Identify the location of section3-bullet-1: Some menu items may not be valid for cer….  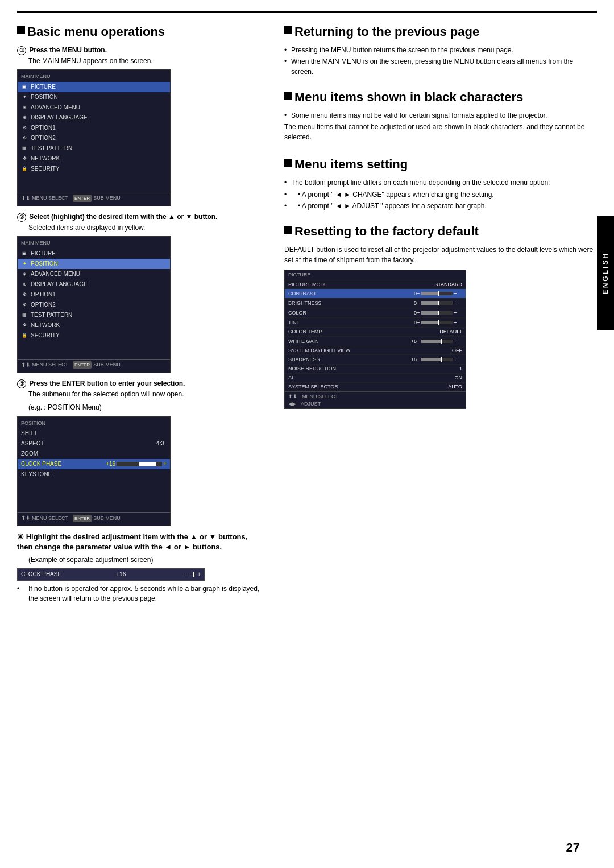
(441, 116).